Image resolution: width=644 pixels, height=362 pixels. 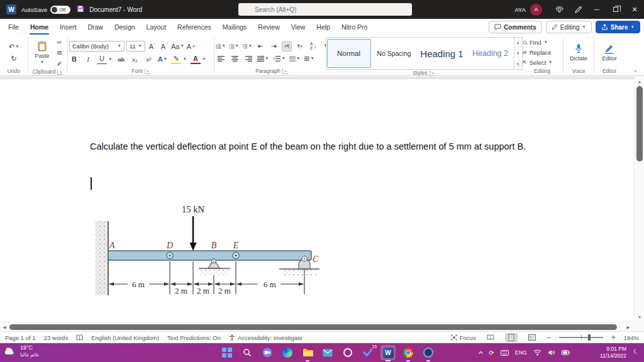 What do you see at coordinates (279, 59) in the screenshot?
I see `line-spacing-button: ↕▼` at bounding box center [279, 59].